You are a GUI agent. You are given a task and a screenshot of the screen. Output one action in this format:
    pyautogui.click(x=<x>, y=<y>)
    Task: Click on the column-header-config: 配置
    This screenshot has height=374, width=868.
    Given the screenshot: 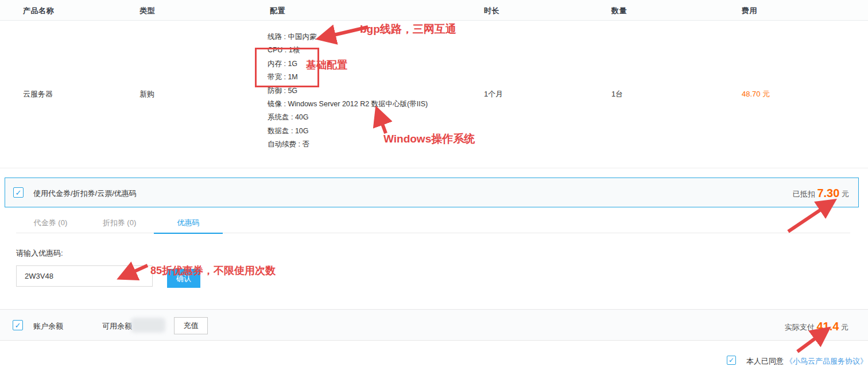 What is the action you would take?
    pyautogui.click(x=278, y=11)
    